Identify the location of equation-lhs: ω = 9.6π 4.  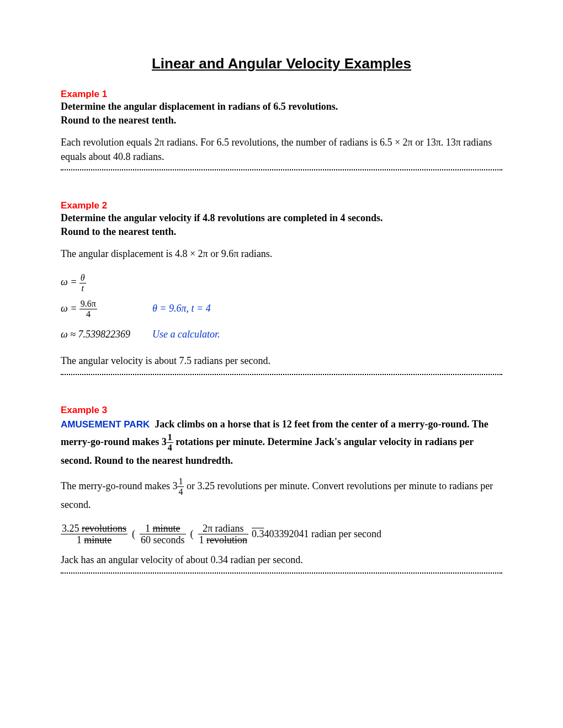
(105, 309).